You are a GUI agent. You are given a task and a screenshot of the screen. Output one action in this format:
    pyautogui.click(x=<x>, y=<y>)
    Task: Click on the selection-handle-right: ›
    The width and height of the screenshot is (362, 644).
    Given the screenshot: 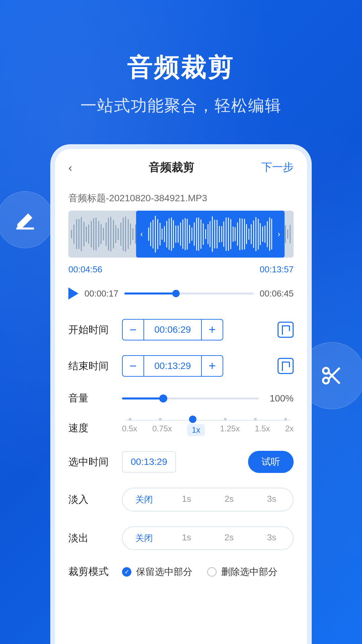 What is the action you would take?
    pyautogui.click(x=279, y=234)
    